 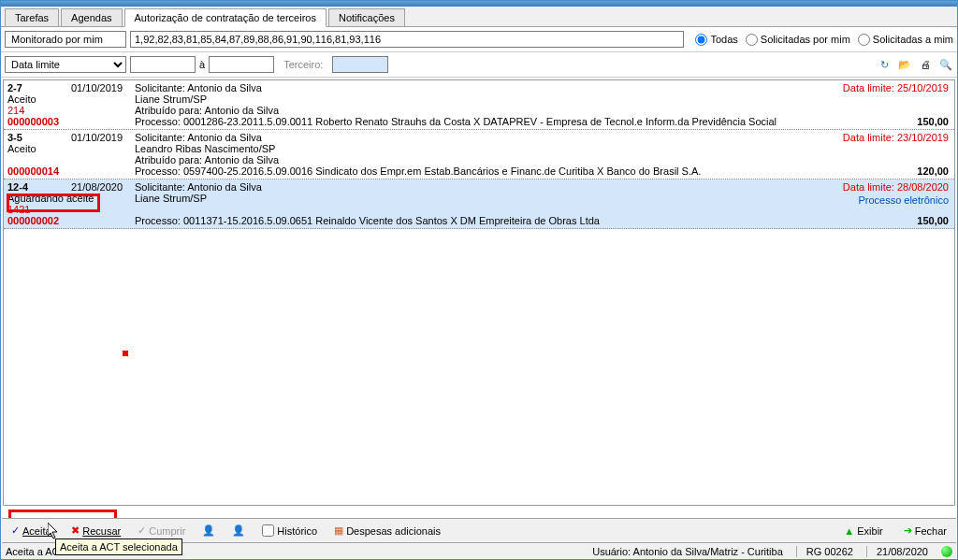 What do you see at coordinates (806, 39) in the screenshot?
I see `radio-por-mim-label: Solicitadas por mim` at bounding box center [806, 39].